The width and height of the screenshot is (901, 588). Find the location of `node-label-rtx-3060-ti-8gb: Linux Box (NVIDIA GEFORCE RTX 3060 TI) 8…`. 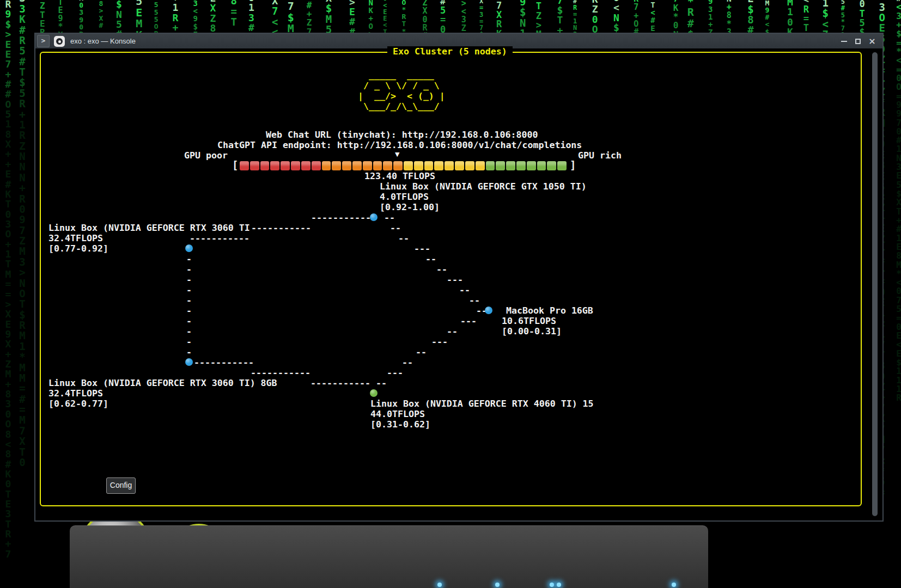

node-label-rtx-3060-ti-8gb: Linux Box (NVIDIA GEFORCE RTX 3060 TI) 8… is located at coordinates (163, 383).